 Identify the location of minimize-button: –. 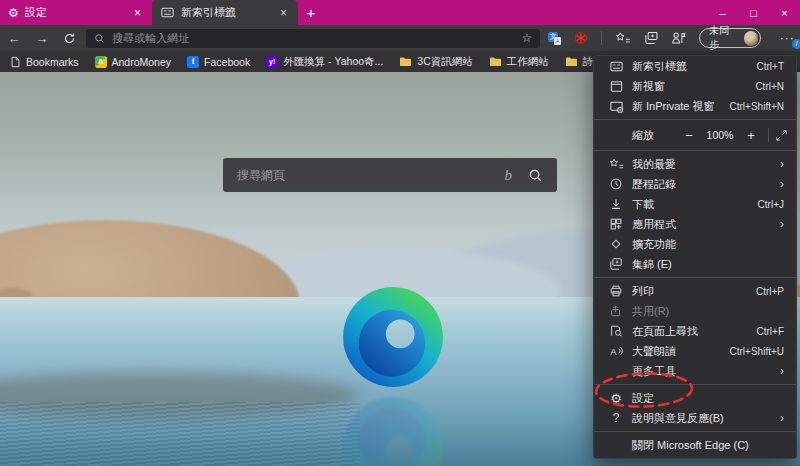
(722, 12).